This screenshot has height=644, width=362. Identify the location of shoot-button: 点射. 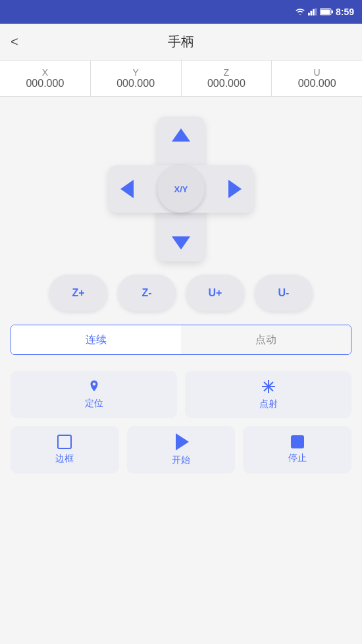
(269, 394).